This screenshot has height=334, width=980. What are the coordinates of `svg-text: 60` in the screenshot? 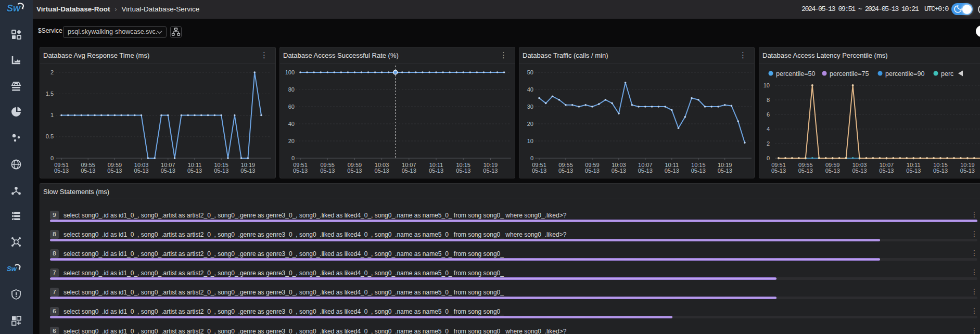 It's located at (291, 107).